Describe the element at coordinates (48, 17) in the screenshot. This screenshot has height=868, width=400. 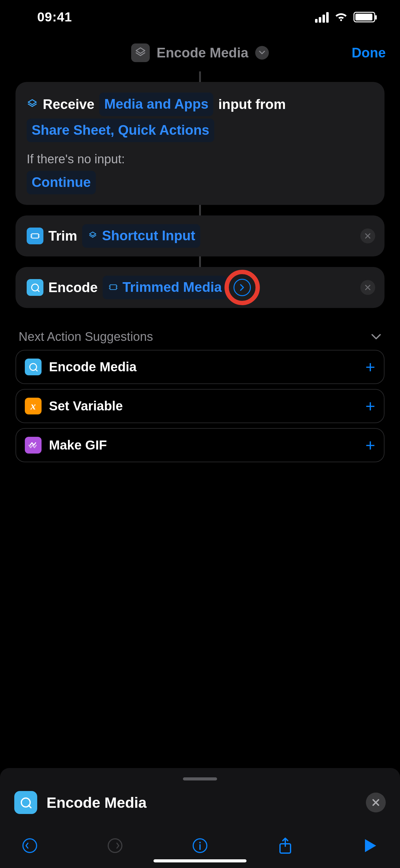
I see `status-time: 09:41` at that location.